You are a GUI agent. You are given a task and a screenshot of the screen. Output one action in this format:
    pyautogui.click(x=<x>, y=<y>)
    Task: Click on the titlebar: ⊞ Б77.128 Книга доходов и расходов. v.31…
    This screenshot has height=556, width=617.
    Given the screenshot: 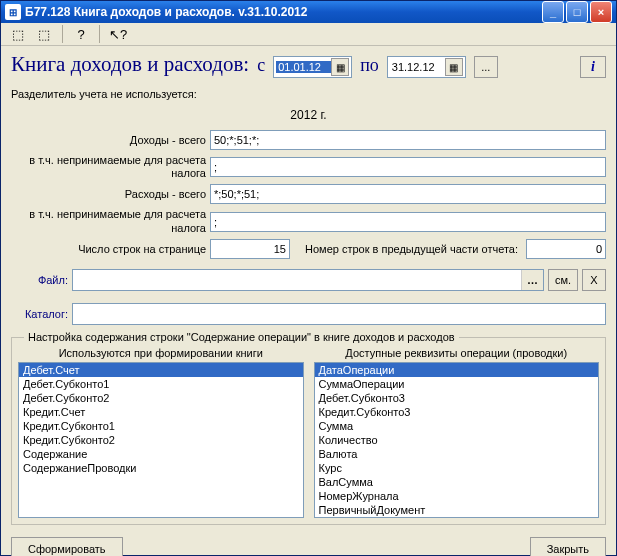 What is the action you would take?
    pyautogui.click(x=308, y=12)
    